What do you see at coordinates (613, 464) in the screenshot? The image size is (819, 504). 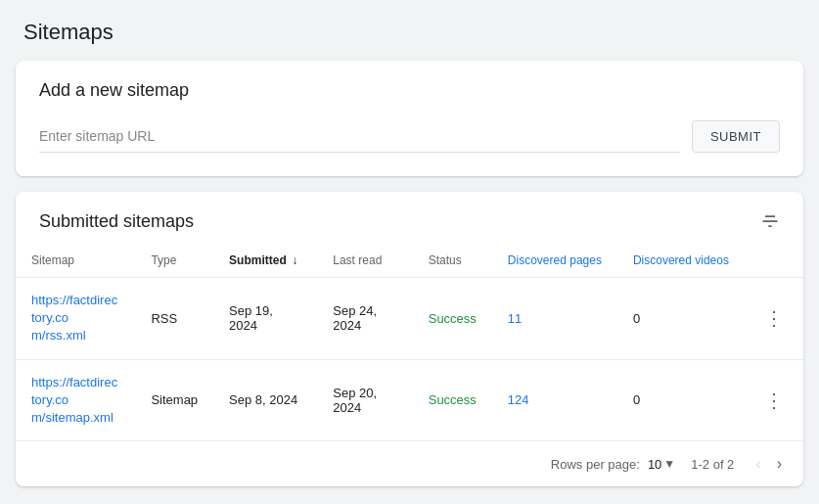 I see `rows-per-page: Rows per page: 10 ▼` at bounding box center [613, 464].